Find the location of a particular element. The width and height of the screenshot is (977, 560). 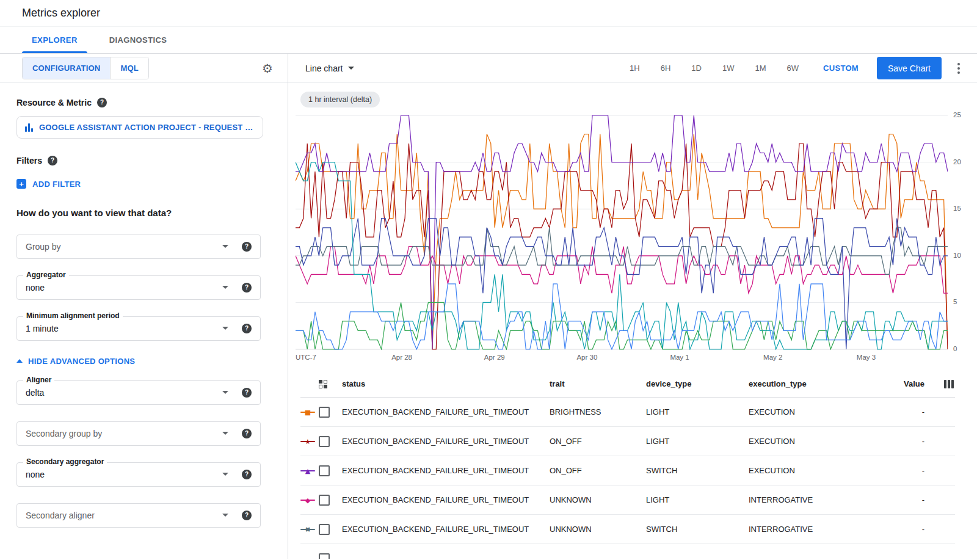

aligner-select: Aligner delta is located at coordinates (139, 393).